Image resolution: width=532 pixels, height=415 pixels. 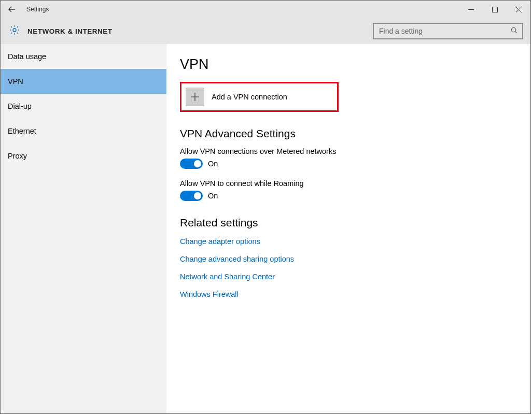 What do you see at coordinates (249, 97) in the screenshot?
I see `add-vpn-label: Add a VPN connection` at bounding box center [249, 97].